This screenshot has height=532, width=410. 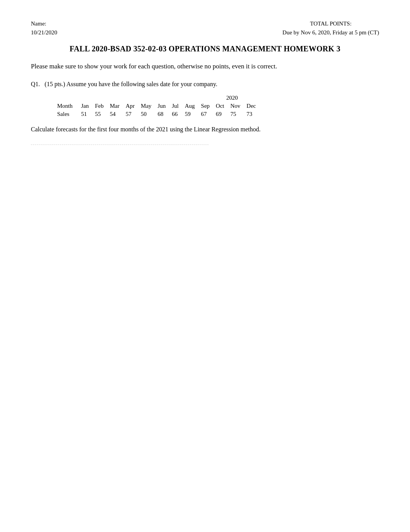 I want to click on header-left: Name: 10/21/2020, so click(x=44, y=28).